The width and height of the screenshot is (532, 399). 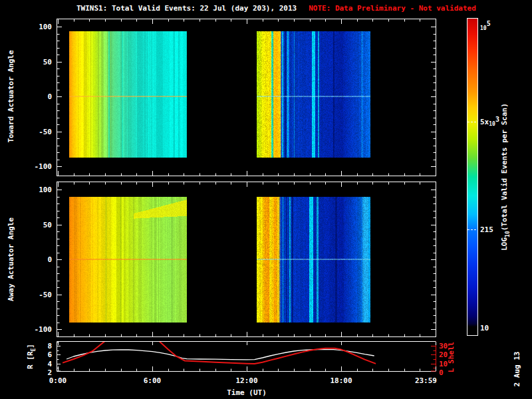 I want to click on r-ytick-label: 6, so click(x=43, y=355).